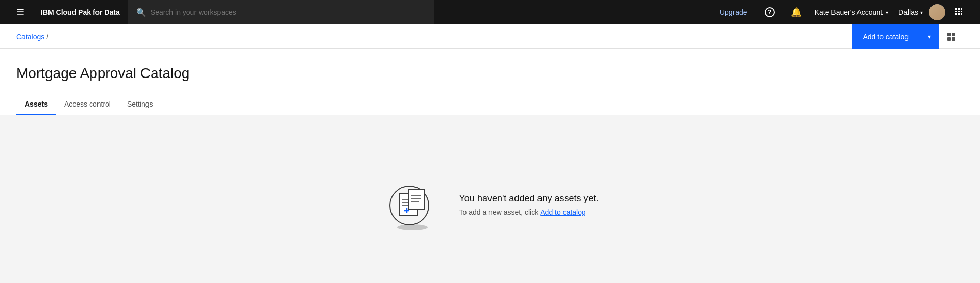  I want to click on empty-state-text: You haven't added any assets yet. To add…, so click(529, 205).